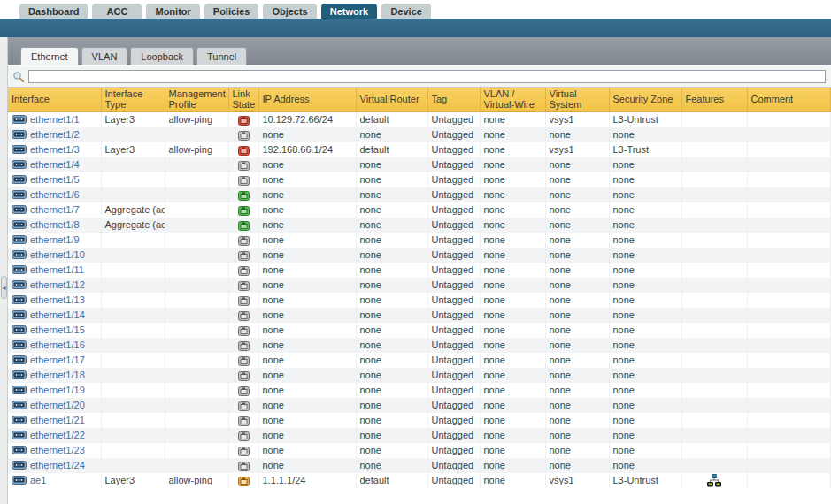 This screenshot has height=504, width=831. I want to click on column-header-tag: Tag, so click(453, 99).